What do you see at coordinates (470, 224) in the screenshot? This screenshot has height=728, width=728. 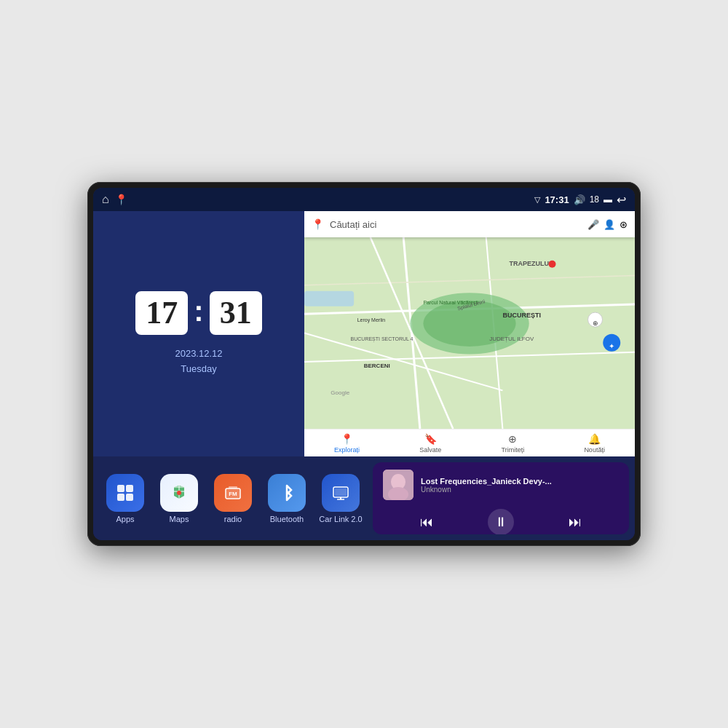 I see `map-search-bar: 📍 Căutați aici 🎤 👤 ⊛` at bounding box center [470, 224].